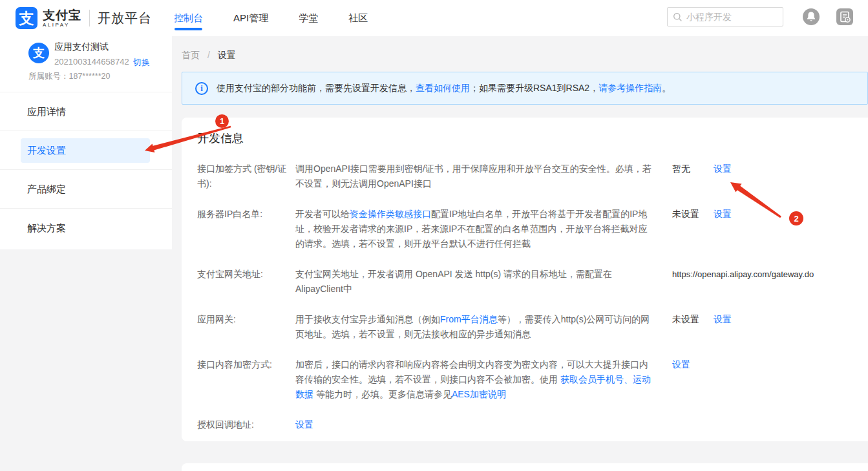  I want to click on nav-item: 社区, so click(358, 18).